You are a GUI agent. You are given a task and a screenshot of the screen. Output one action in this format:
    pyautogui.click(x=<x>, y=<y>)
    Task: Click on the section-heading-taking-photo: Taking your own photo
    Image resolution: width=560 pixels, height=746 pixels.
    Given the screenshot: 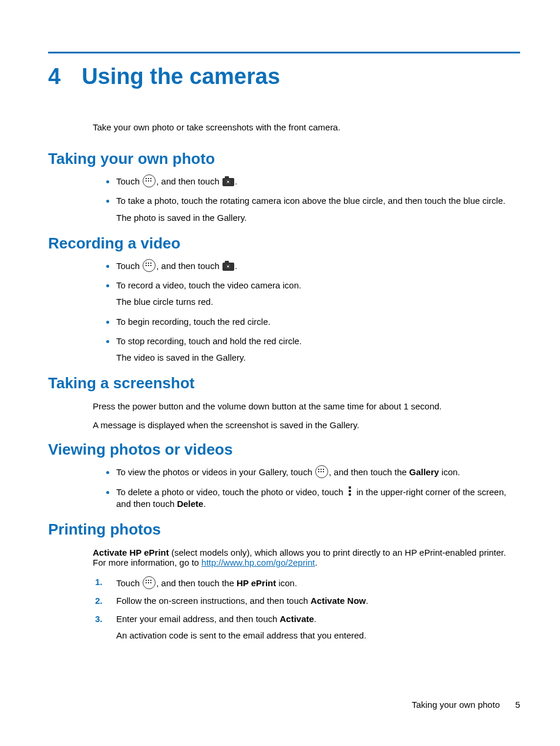 What is the action you would take?
    pyautogui.click(x=284, y=159)
    